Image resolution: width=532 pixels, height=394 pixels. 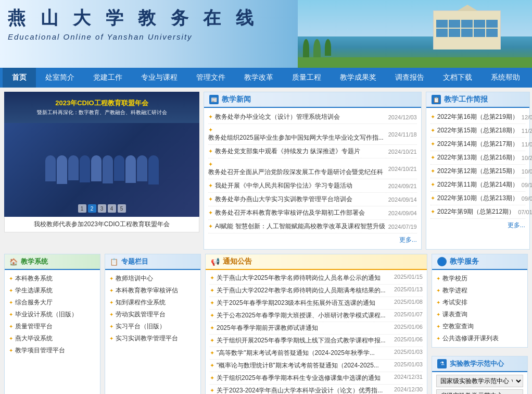 What do you see at coordinates (284, 199) in the screenshot?
I see `news-link-5: 教务处举办燕山大学实习实训教学管理平台培训会` at bounding box center [284, 199].